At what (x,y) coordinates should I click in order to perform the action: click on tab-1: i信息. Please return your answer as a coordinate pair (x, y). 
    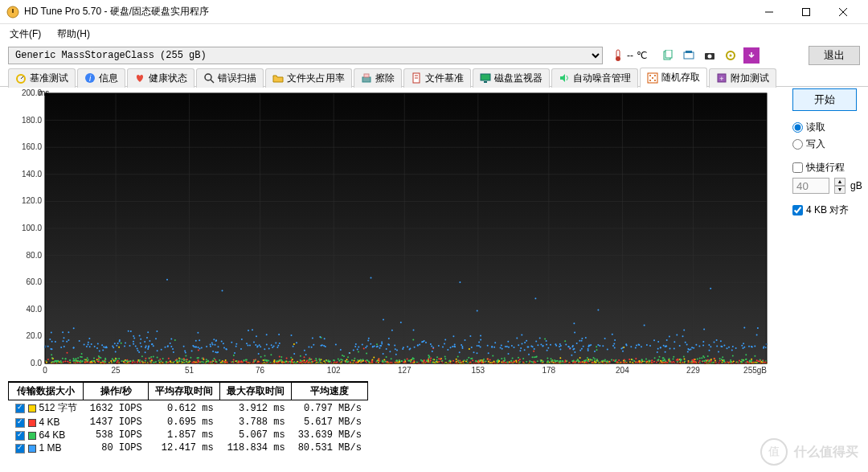
    Looking at the image, I should click on (101, 78).